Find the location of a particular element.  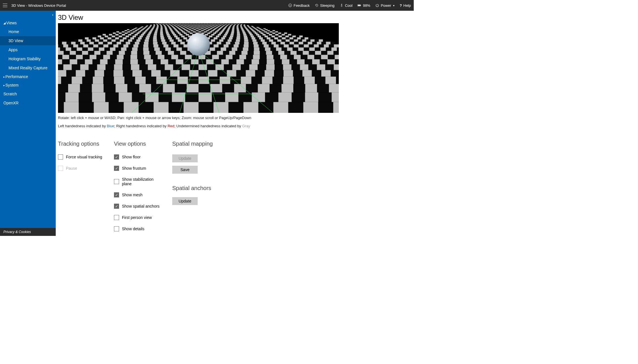

sidebar-item-openxr: OpenXR is located at coordinates (28, 103).